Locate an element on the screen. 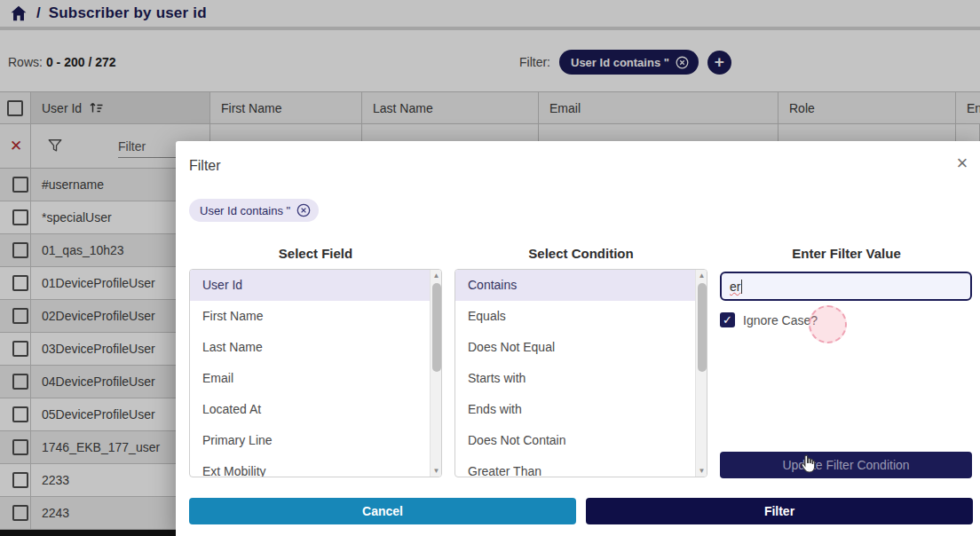 Image resolution: width=980 pixels, height=536 pixels. field-option-user-id: User Id is located at coordinates (310, 286).